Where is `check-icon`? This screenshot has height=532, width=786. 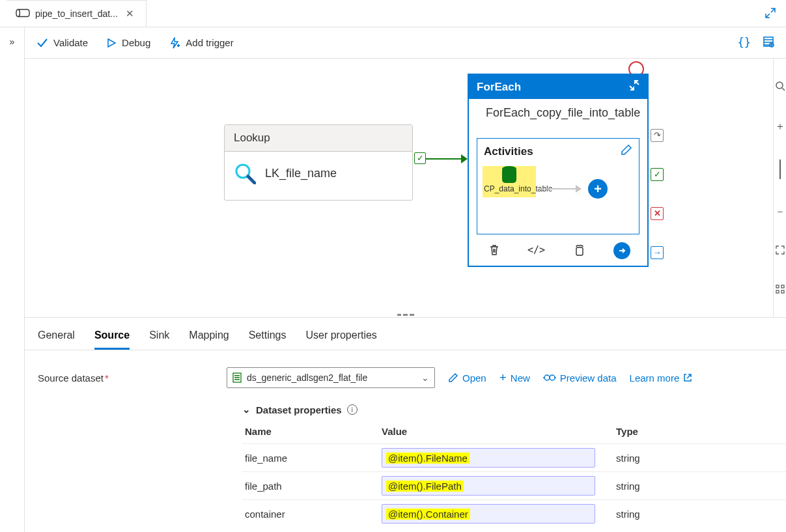
check-icon is located at coordinates (42, 43).